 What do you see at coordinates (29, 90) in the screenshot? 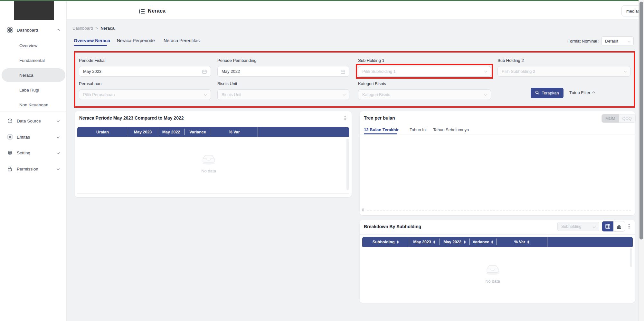
I see `sidebar-item-laba-rugi: Laba Rugi` at bounding box center [29, 90].